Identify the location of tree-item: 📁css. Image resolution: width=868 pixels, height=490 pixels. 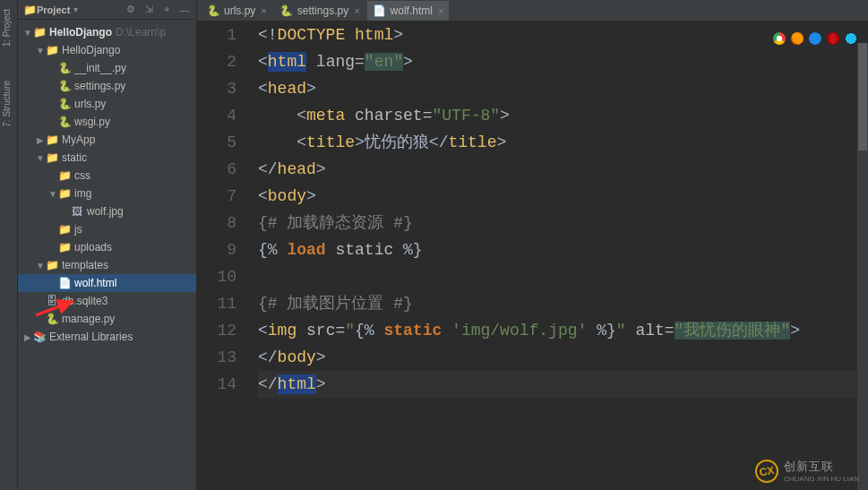
(107, 176).